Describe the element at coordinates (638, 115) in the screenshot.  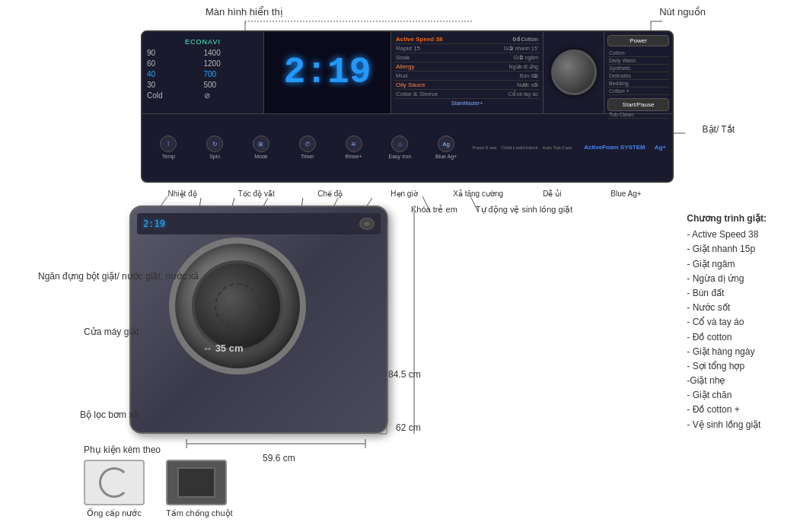
I see `prog-tub-clean: Tub Clean` at that location.